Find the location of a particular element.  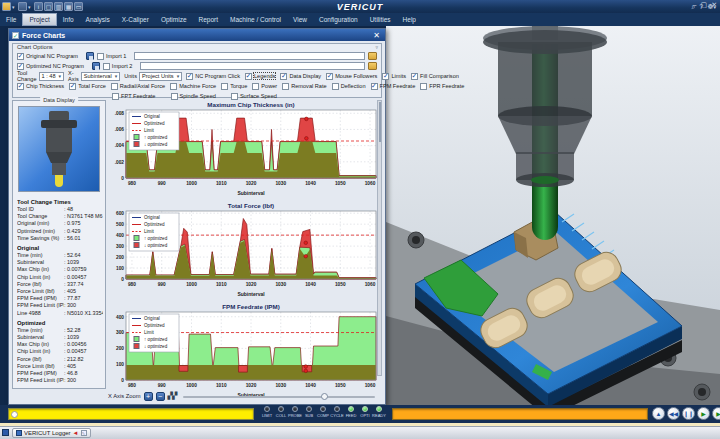

tool-change-select: 1 : 48▾ is located at coordinates (52, 76).